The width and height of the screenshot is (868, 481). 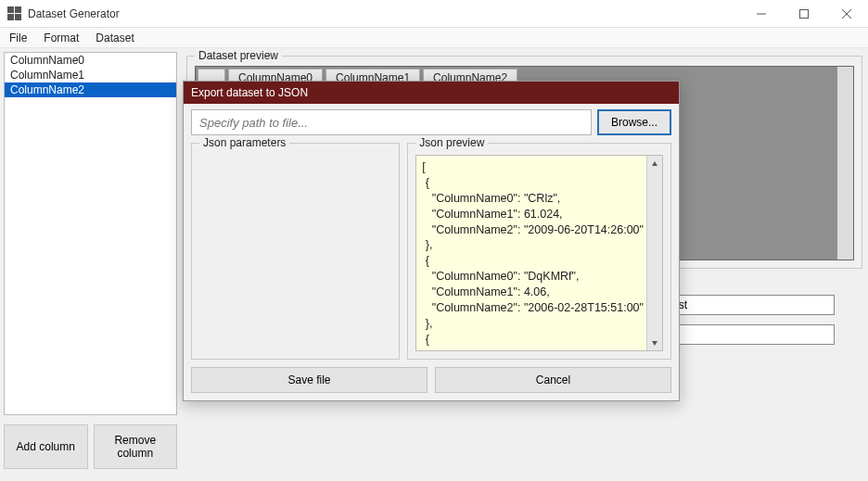 What do you see at coordinates (847, 14) in the screenshot?
I see `close-button` at bounding box center [847, 14].